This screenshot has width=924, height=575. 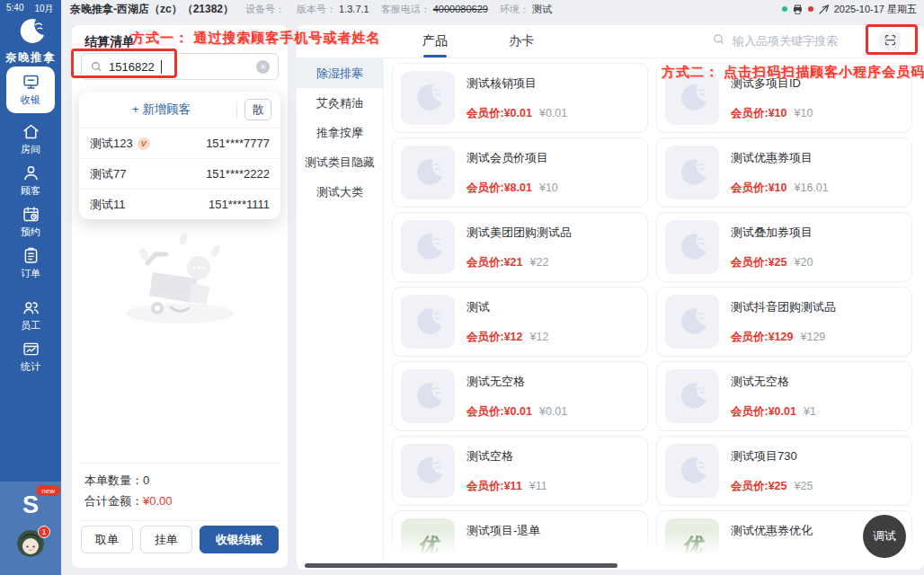 What do you see at coordinates (784, 322) in the screenshot?
I see `product-card: 测试抖音团购测试品会员价:¥129¥129` at bounding box center [784, 322].